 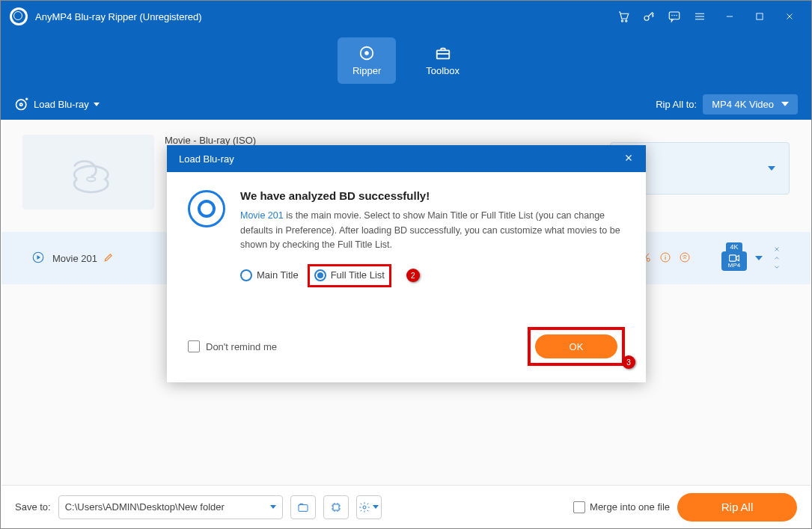 What do you see at coordinates (685, 259) in the screenshot?
I see `preview-icon` at bounding box center [685, 259].